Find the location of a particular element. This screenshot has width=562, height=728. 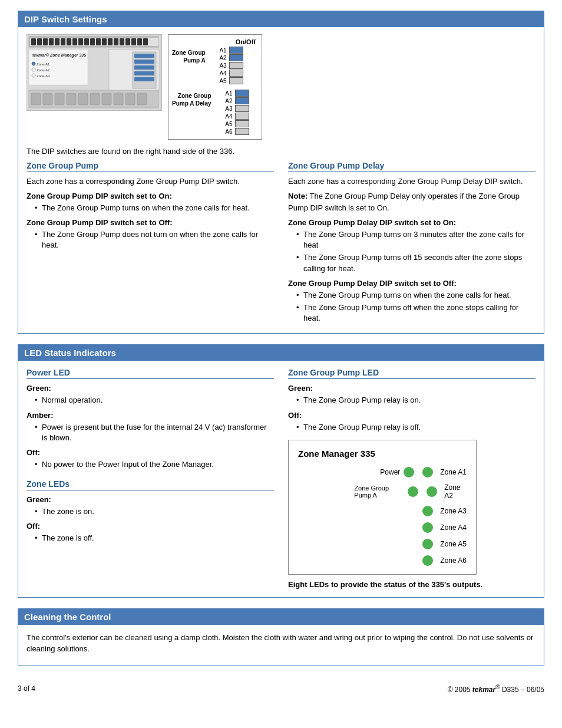

power-led-heading: Power LED is located at coordinates (150, 374).